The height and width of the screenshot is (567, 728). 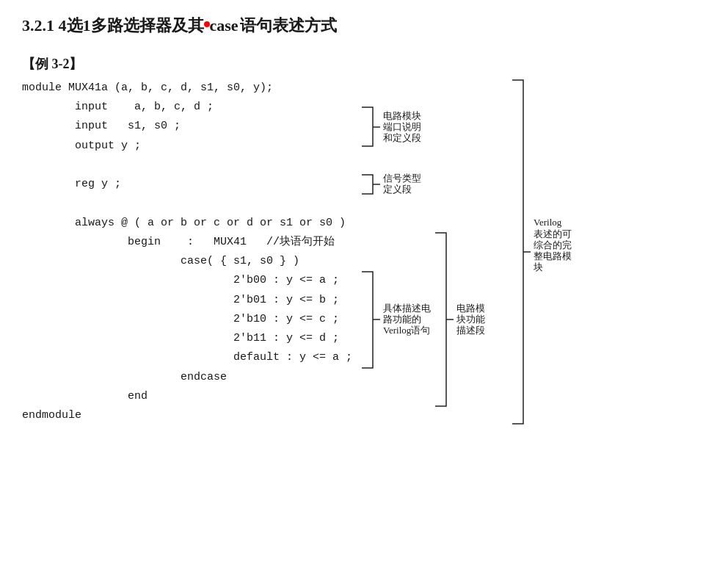 I want to click on annotation-verilog-2: 表述的可, so click(x=553, y=234).